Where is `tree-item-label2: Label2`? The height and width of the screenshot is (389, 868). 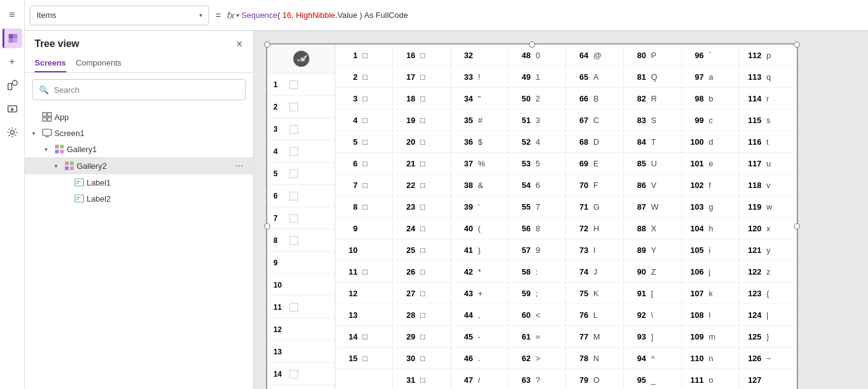 tree-item-label2: Label2 is located at coordinates (139, 199).